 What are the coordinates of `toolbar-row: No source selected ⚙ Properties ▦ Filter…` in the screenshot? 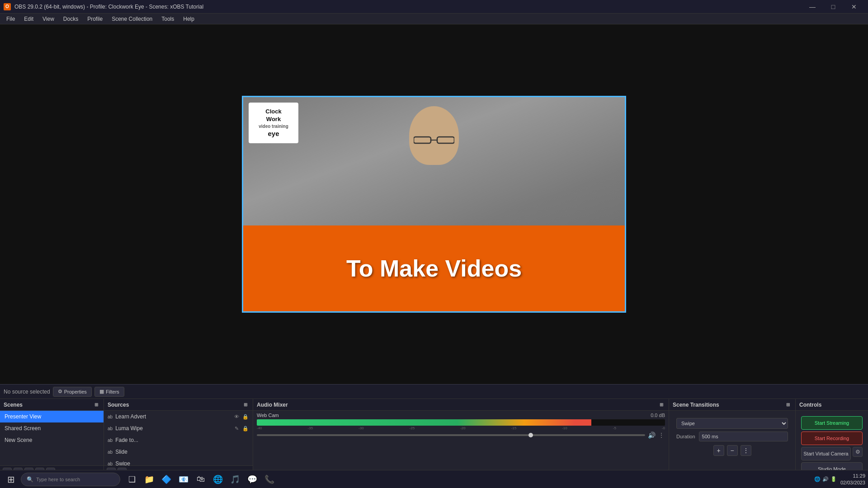 It's located at (434, 392).